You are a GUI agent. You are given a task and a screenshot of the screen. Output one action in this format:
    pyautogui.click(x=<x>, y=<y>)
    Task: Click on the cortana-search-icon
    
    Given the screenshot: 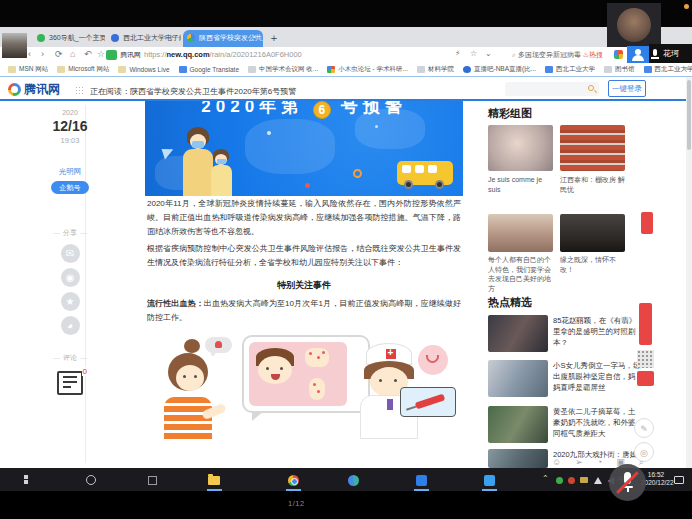 What is the action you would take?
    pyautogui.click(x=91, y=480)
    